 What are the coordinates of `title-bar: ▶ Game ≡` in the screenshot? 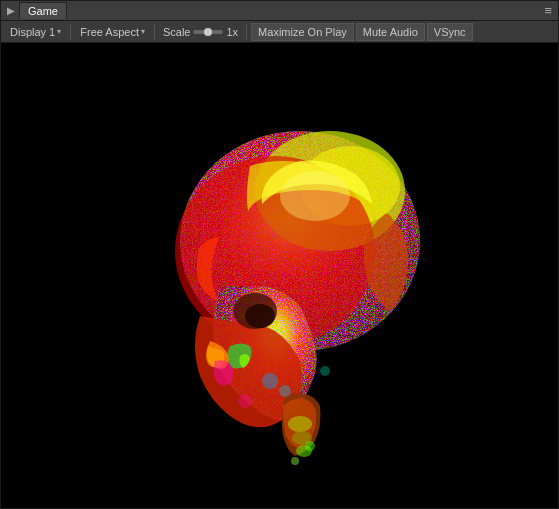 It's located at (280, 11).